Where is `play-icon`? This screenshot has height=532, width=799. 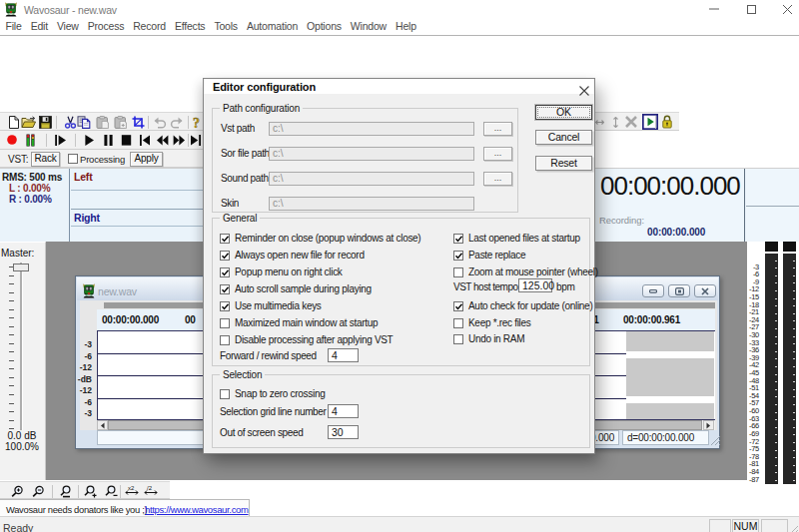
play-icon is located at coordinates (90, 140).